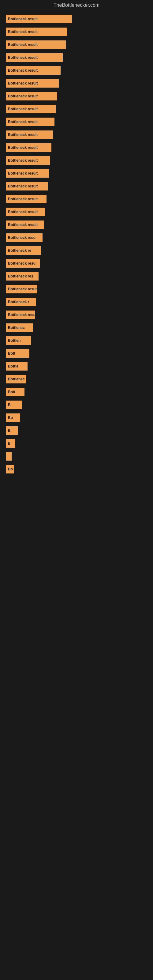  I want to click on bar-31: Bo, so click(13, 418).